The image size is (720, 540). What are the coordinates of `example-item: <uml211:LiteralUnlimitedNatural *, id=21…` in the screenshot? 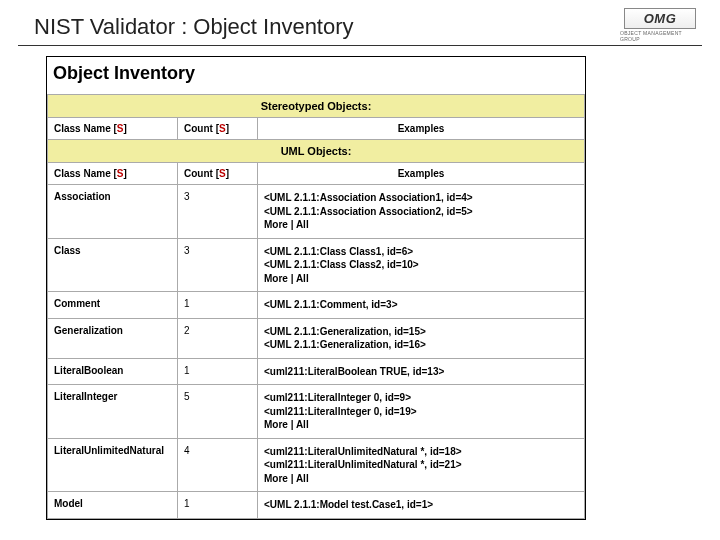 It's located at (421, 465).